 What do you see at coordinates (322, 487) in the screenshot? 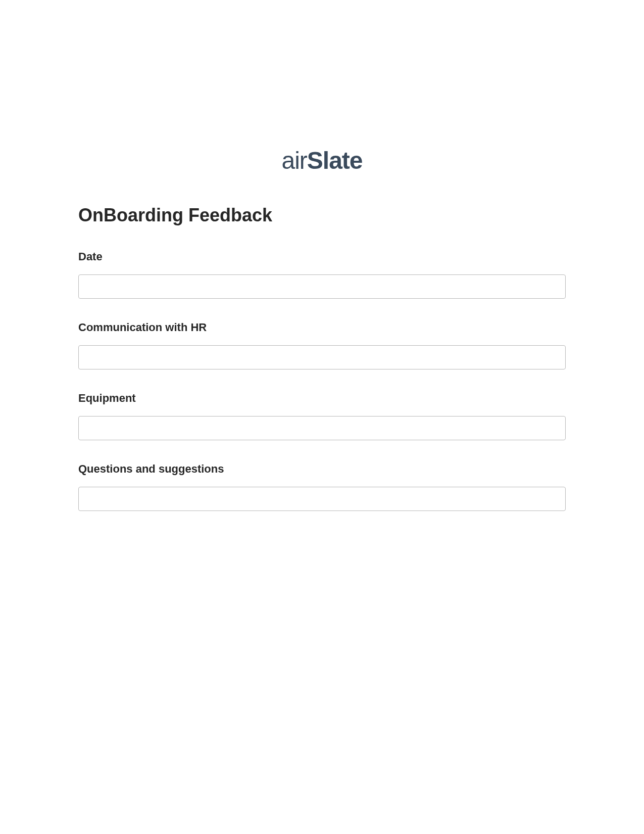
I see `form-field-questions: Questions and suggestions` at bounding box center [322, 487].